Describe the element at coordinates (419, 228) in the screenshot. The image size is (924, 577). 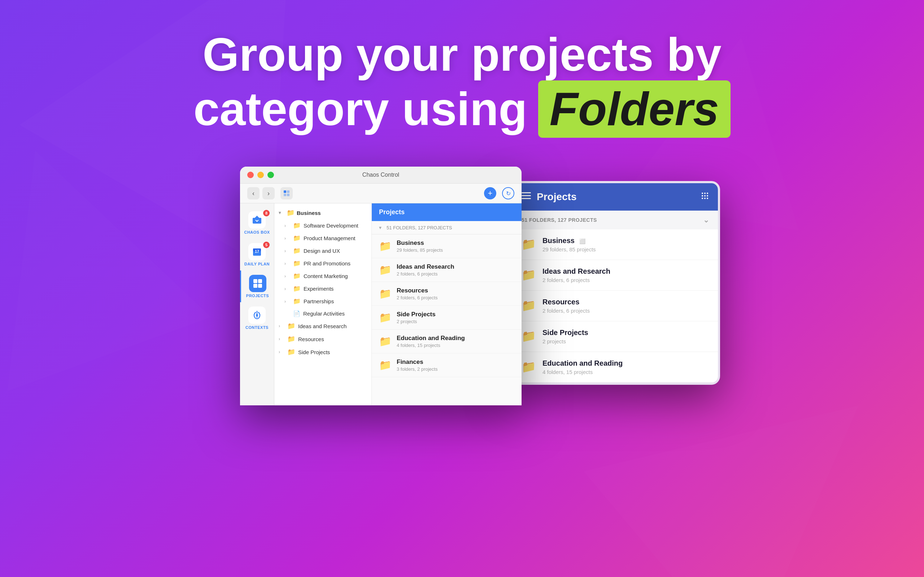
I see `projects-count-text: 51 FOLDERS, 127 PROJECTS` at that location.